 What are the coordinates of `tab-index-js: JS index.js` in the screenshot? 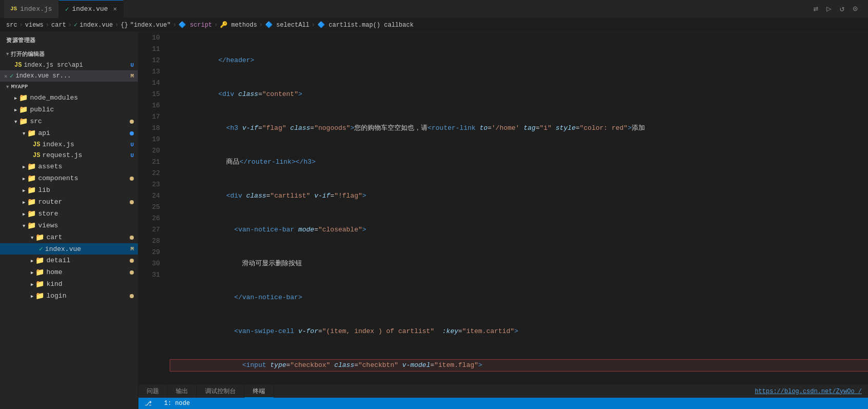 It's located at (32, 9).